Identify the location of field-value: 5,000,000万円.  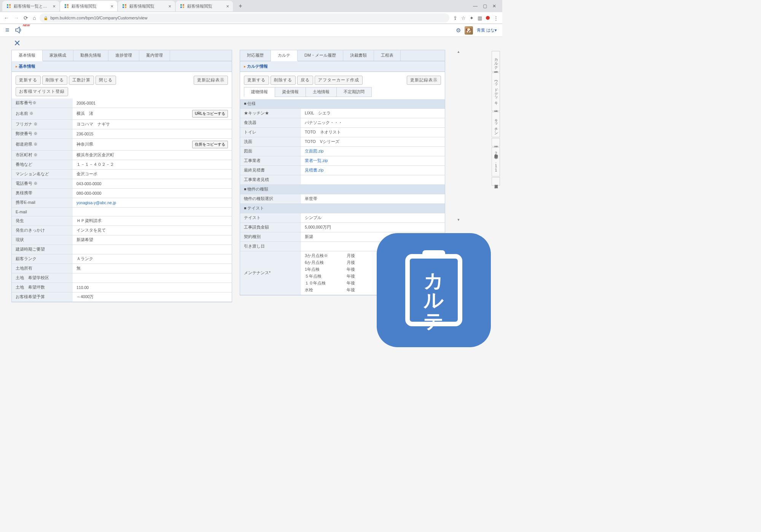
(373, 227).